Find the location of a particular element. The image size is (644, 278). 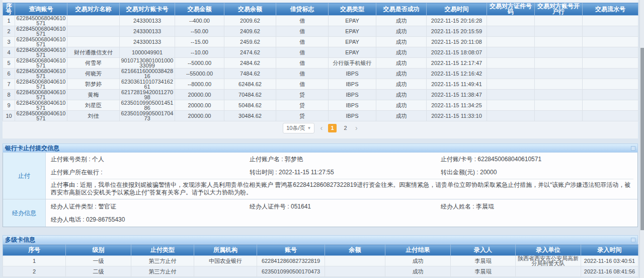

scrollbar-thumb is located at coordinates (642, 139).